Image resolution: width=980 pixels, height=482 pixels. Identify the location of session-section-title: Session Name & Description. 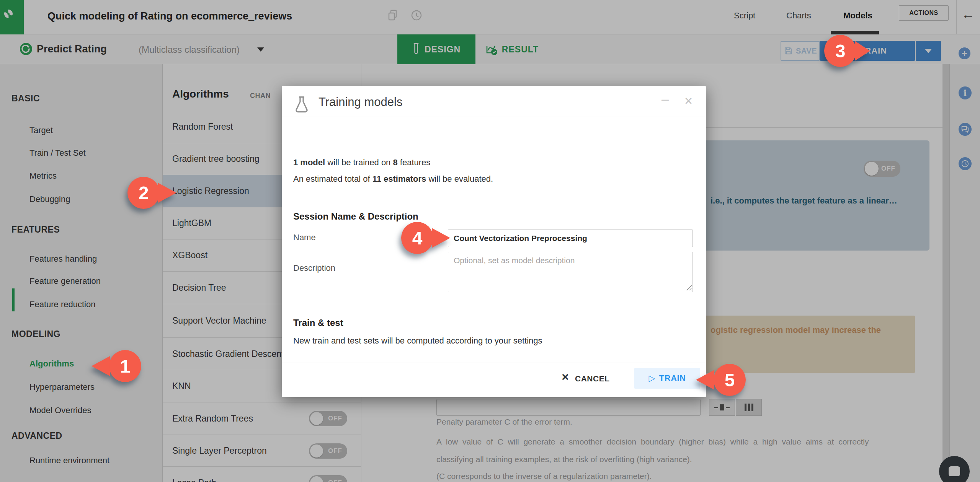
(356, 217).